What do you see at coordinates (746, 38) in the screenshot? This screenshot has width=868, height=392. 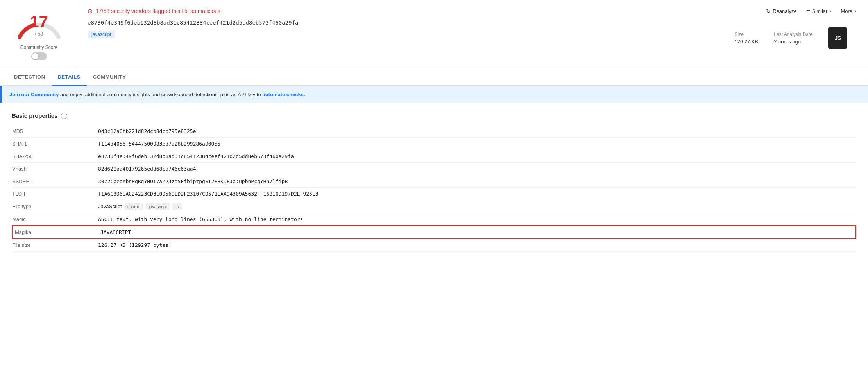 I see `file-size-meta: Size 126.27 KB` at bounding box center [746, 38].